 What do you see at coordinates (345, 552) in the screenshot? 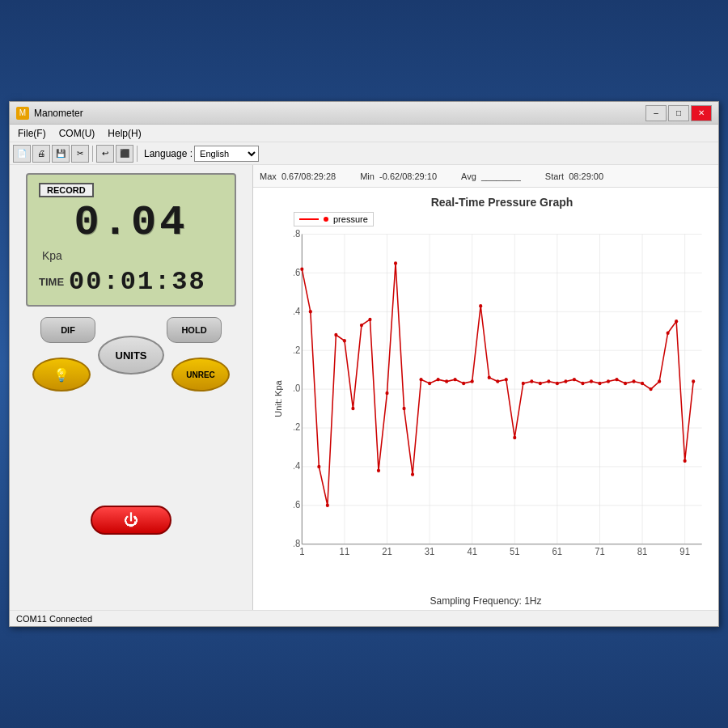
I see `svg-text: 11` at bounding box center [345, 552].